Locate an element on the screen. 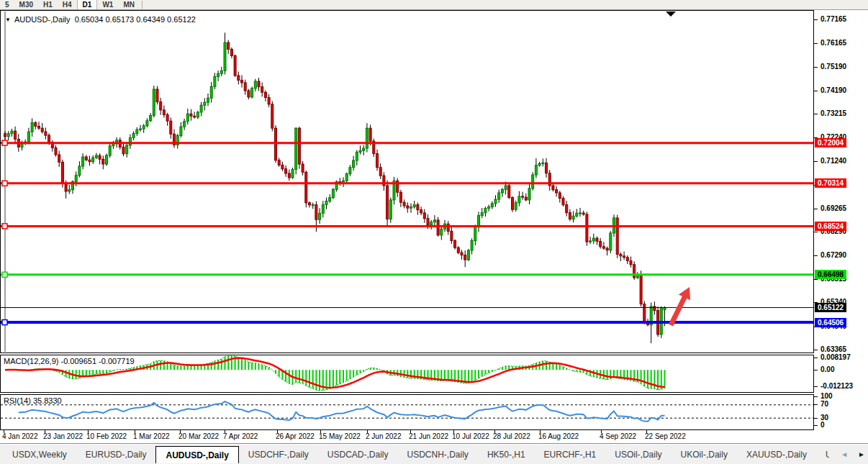  chart-title: ▼ AUDUSD-,Daily 0.65034 0.65173 0.64349 … is located at coordinates (101, 19).